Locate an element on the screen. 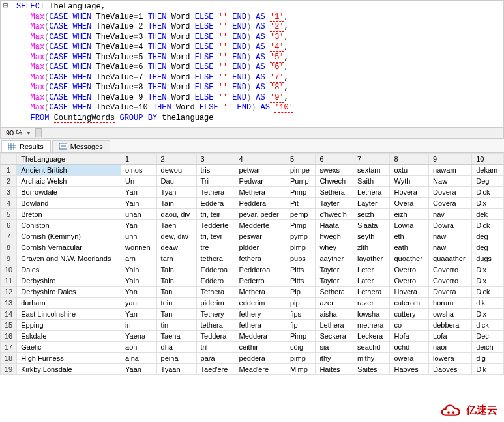  grid-cell: pimpe is located at coordinates (300, 171).